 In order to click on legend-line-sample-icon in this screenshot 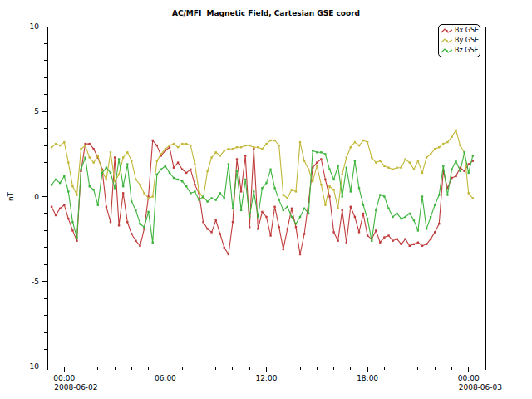, I will do `click(447, 42)`.